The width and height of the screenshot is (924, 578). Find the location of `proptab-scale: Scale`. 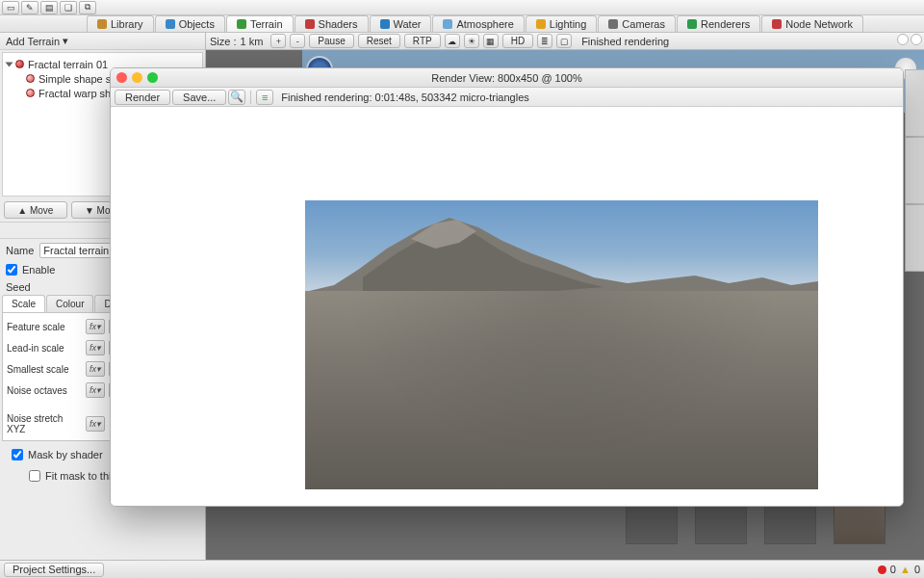

proptab-scale: Scale is located at coordinates (23, 303).